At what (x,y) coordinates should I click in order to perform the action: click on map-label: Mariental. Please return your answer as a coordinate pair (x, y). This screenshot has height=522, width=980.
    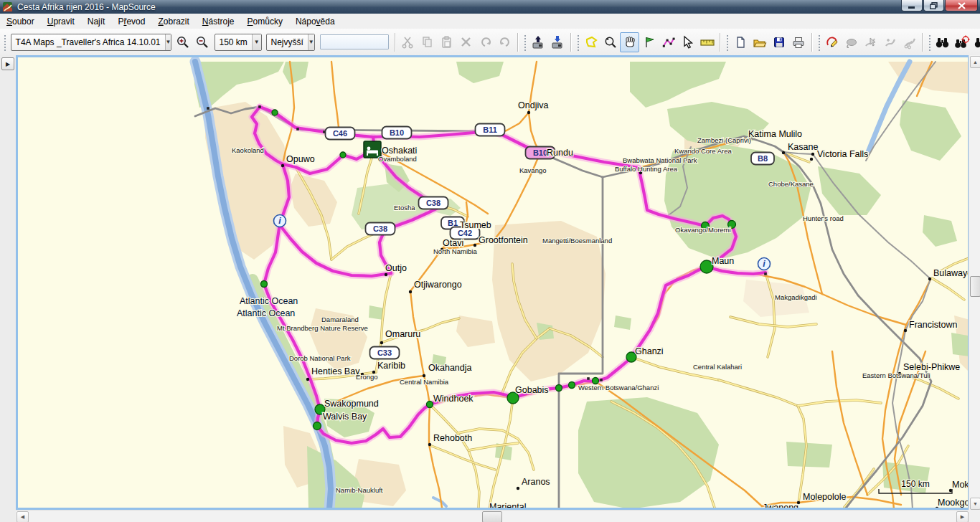
    Looking at the image, I should click on (508, 505).